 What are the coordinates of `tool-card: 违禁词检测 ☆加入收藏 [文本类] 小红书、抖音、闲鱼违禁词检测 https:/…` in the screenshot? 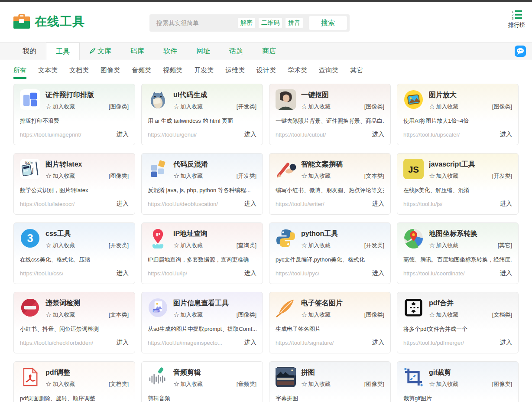 It's located at (75, 323).